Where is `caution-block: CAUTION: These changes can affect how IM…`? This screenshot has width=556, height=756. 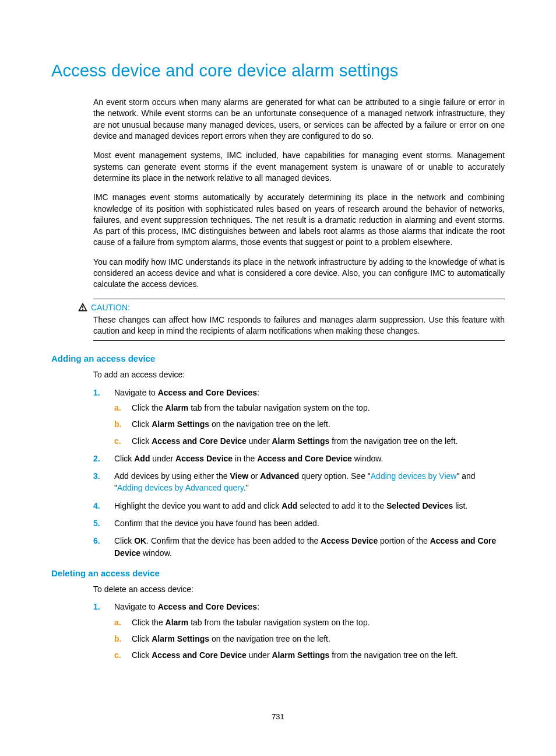
caution-block: CAUTION: These changes can affect how IM… is located at coordinates (299, 320).